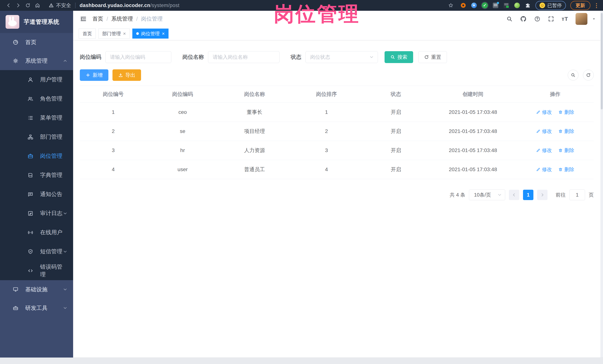 Image resolution: width=603 pixels, height=364 pixels. What do you see at coordinates (127, 75) in the screenshot?
I see `export-button: 导出` at bounding box center [127, 75].